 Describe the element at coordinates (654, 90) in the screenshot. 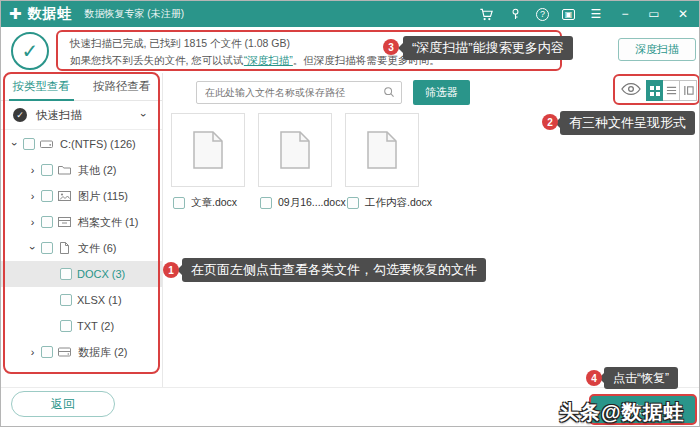

I see `grid-view-icon` at that location.